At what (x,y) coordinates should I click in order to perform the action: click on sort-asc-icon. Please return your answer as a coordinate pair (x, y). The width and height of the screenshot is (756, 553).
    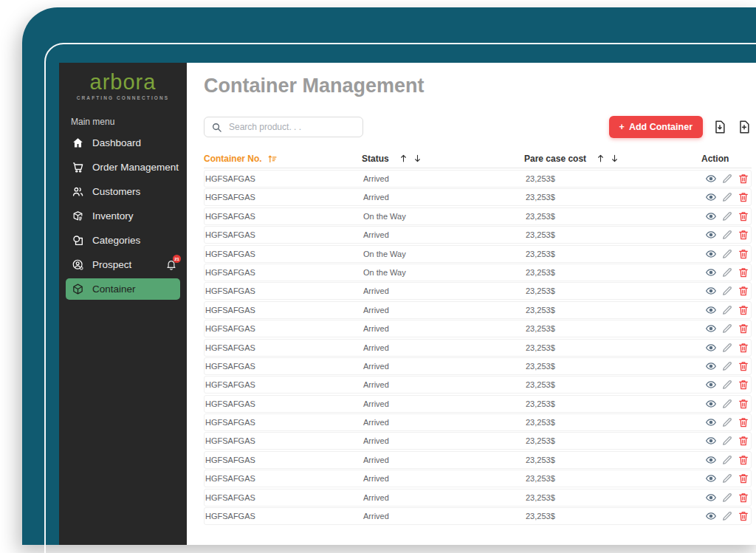
    Looking at the image, I should click on (272, 159).